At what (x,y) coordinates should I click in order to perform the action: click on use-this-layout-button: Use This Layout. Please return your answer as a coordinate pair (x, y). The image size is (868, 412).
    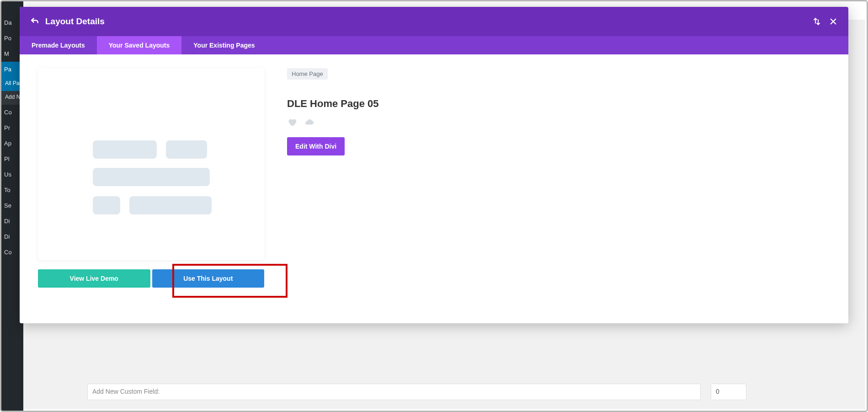
    Looking at the image, I should click on (208, 278).